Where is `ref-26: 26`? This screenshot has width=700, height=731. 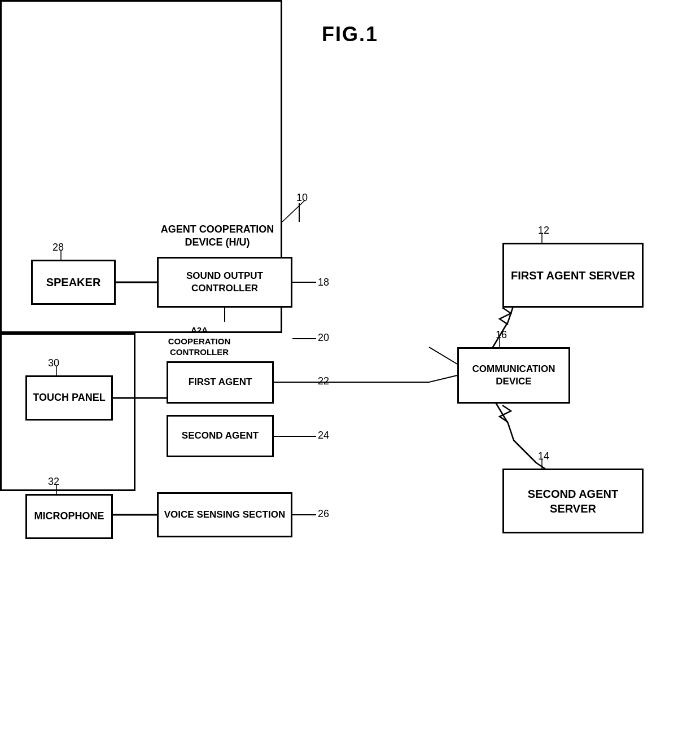
ref-26: 26 is located at coordinates (323, 514).